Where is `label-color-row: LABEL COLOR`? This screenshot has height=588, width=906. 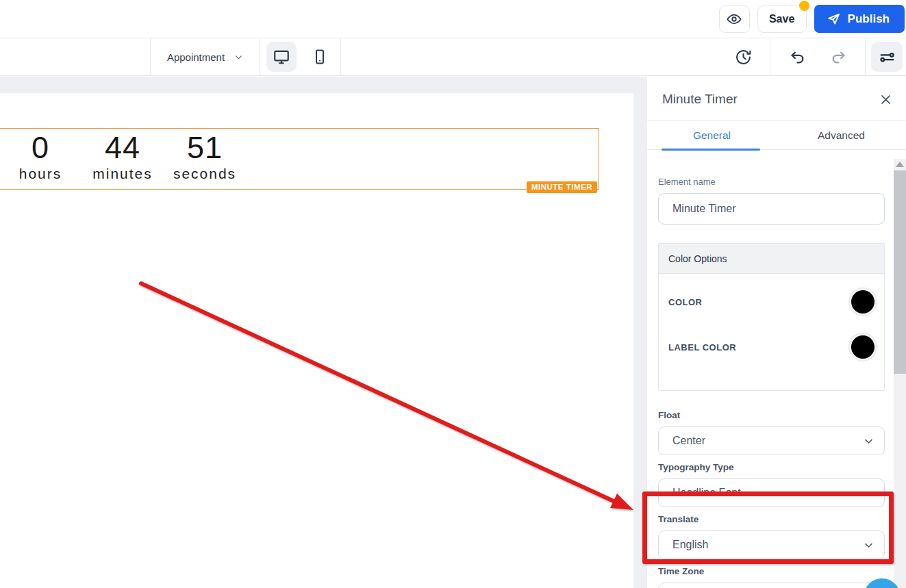
label-color-row: LABEL COLOR is located at coordinates (771, 347).